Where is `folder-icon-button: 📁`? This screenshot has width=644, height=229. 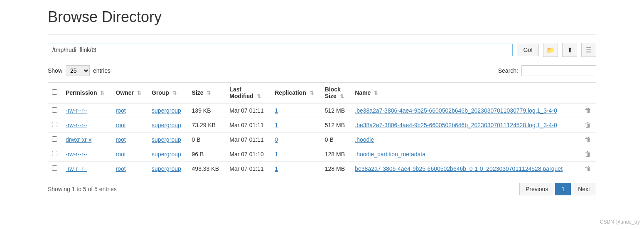 folder-icon-button: 📁 is located at coordinates (551, 50).